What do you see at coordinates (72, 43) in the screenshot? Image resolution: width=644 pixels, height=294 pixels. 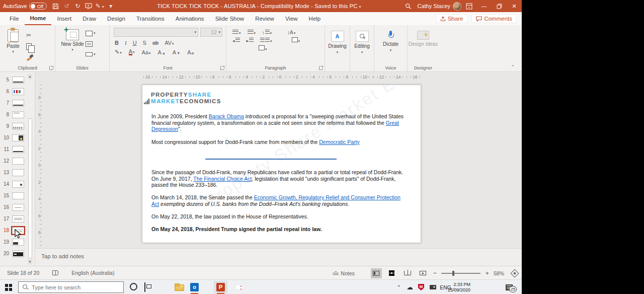 I see `new-slide-button: New Slide▾` at bounding box center [72, 43].